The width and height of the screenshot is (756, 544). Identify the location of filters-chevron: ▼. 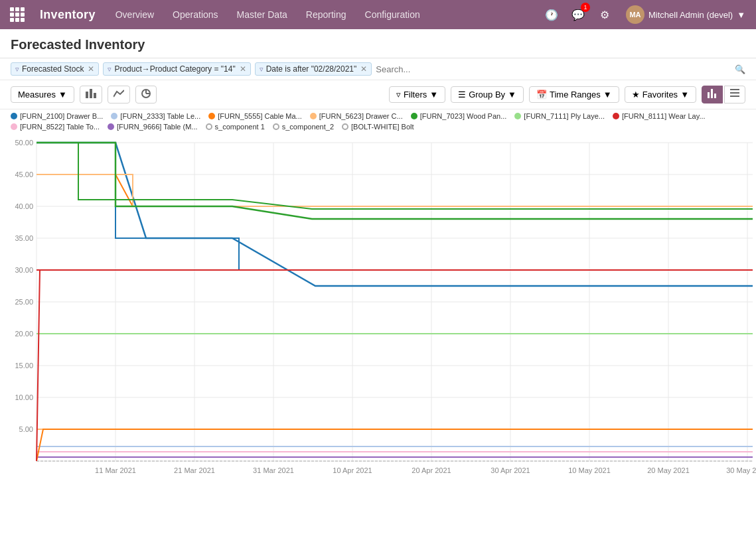
(434, 94).